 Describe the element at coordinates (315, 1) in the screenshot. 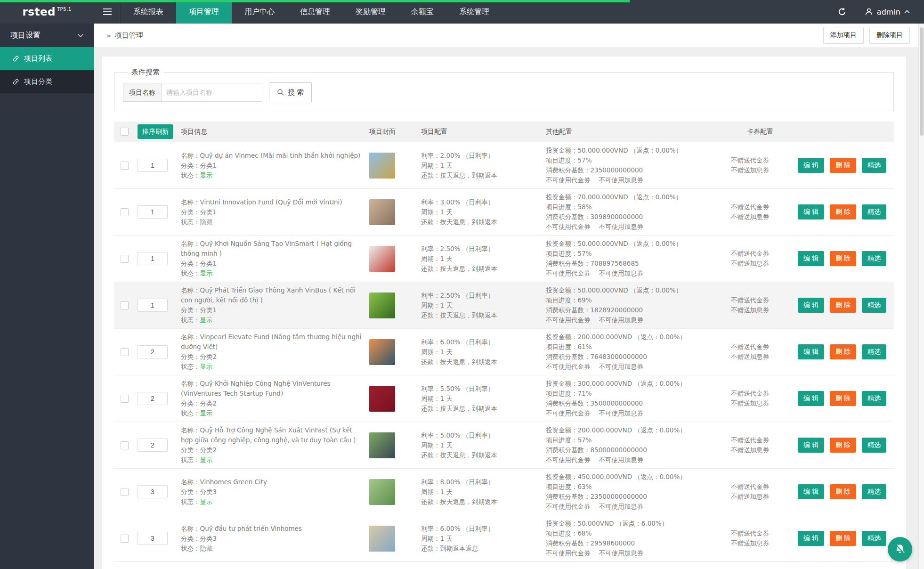

I see `loading-progress-bar` at that location.